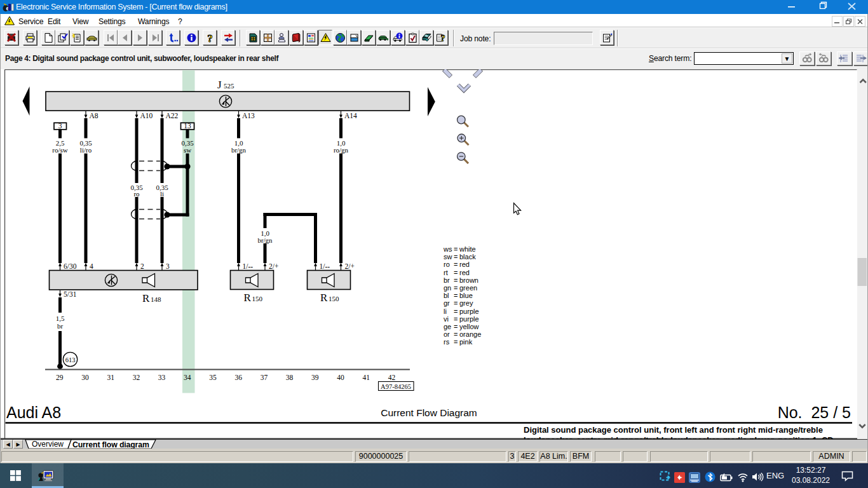 This screenshot has width=868, height=488. I want to click on svg-text: 525, so click(229, 86).